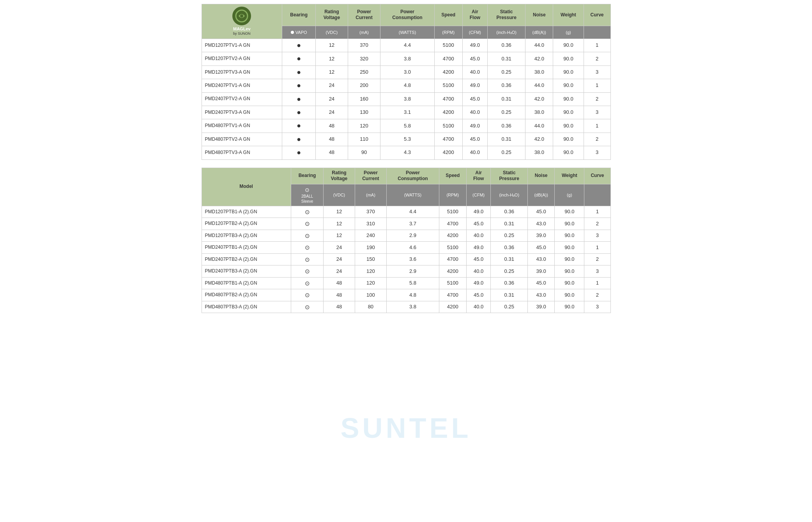  I want to click on model-cell: PMD2407PTV3-A GN, so click(242, 112).